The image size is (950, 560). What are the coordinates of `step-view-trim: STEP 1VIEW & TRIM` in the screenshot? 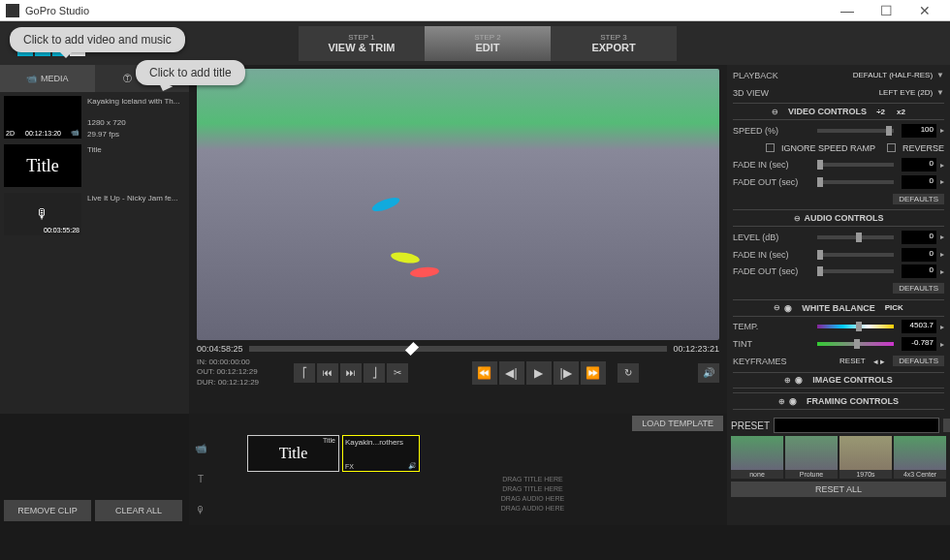 It's located at (362, 44).